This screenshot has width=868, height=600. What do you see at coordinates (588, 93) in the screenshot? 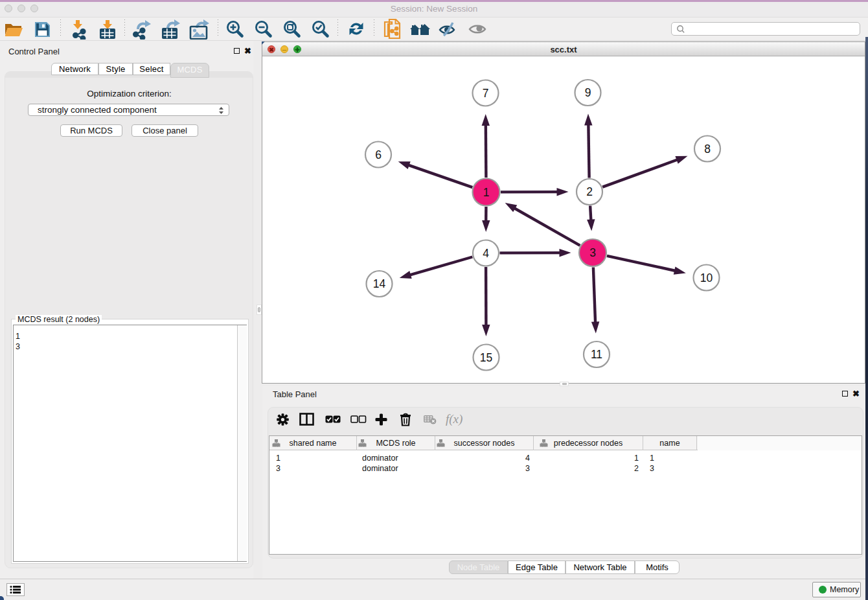
I see `svg-text: 9` at bounding box center [588, 93].